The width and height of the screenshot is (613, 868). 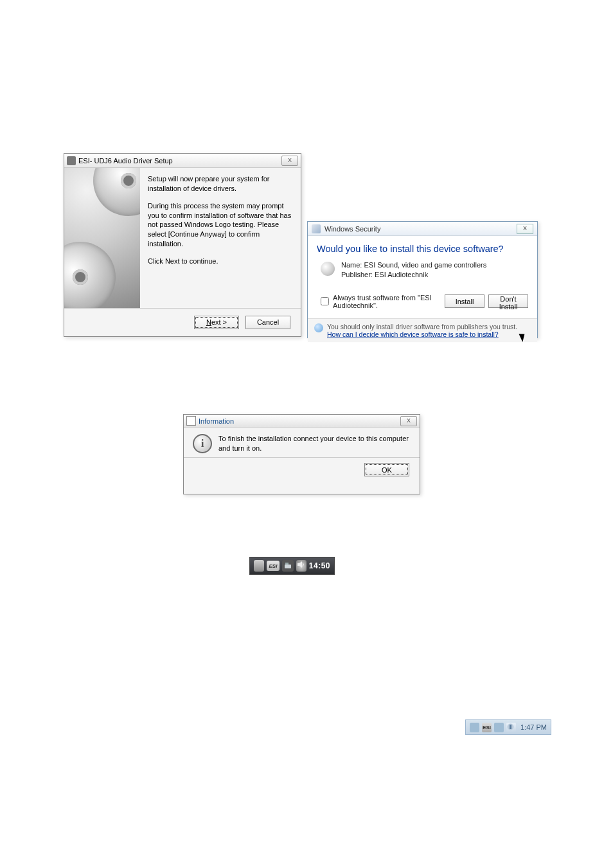 I want to click on dont-install-button: Don't Install, so click(x=508, y=301).